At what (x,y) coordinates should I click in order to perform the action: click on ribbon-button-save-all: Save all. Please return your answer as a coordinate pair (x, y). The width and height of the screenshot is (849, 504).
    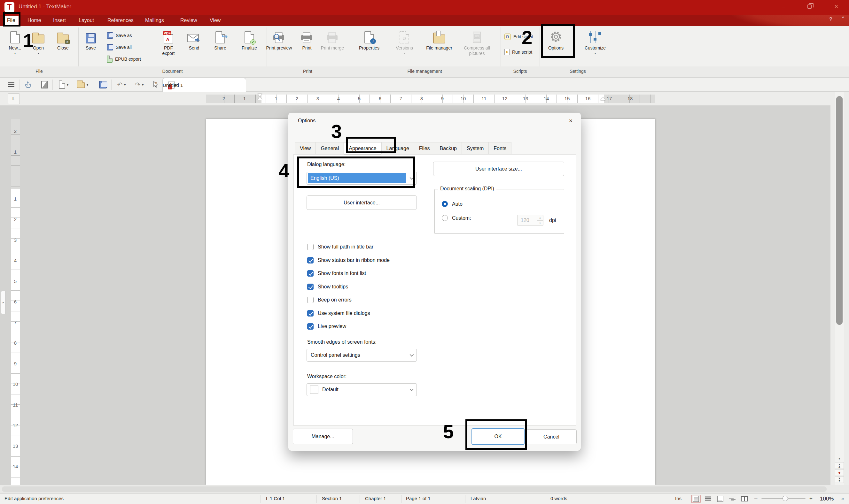
    Looking at the image, I should click on (119, 47).